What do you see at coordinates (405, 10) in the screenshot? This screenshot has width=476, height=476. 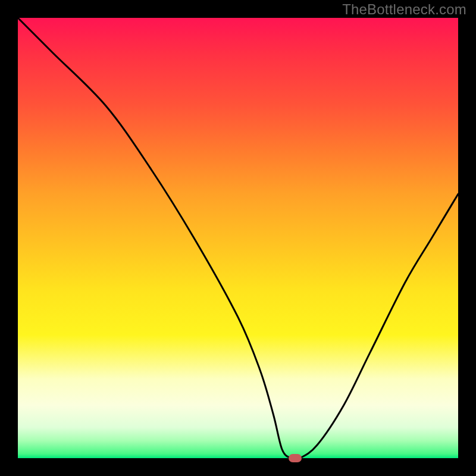 I see `watermark-text: TheBottleneck.com` at bounding box center [405, 10].